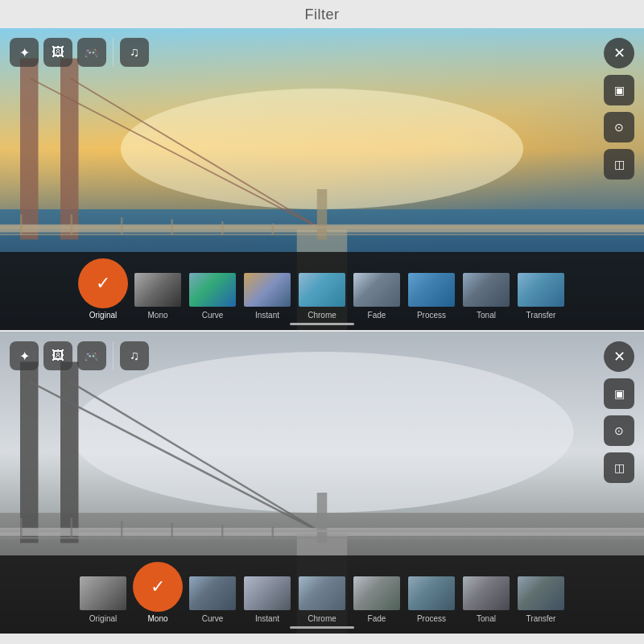  Describe the element at coordinates (541, 316) in the screenshot. I see `filter-transfer-label: Transfer` at that location.